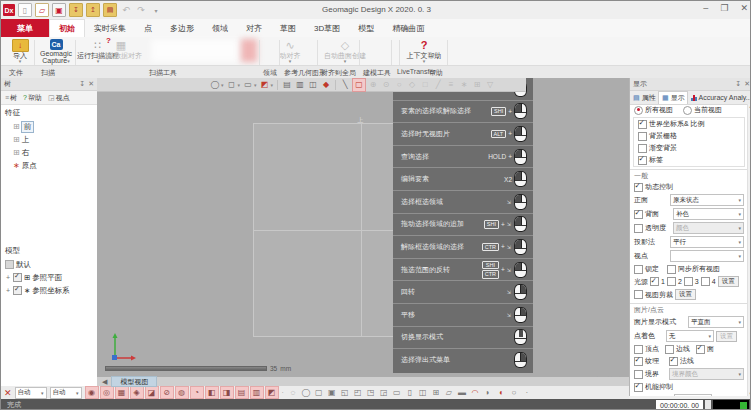 The width and height of the screenshot is (751, 410). I want to click on tab-live-capture: 实时采集, so click(110, 28).